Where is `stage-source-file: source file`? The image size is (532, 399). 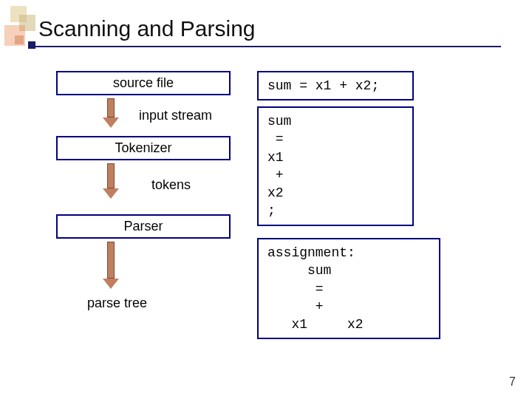 stage-source-file: source file is located at coordinates (143, 83).